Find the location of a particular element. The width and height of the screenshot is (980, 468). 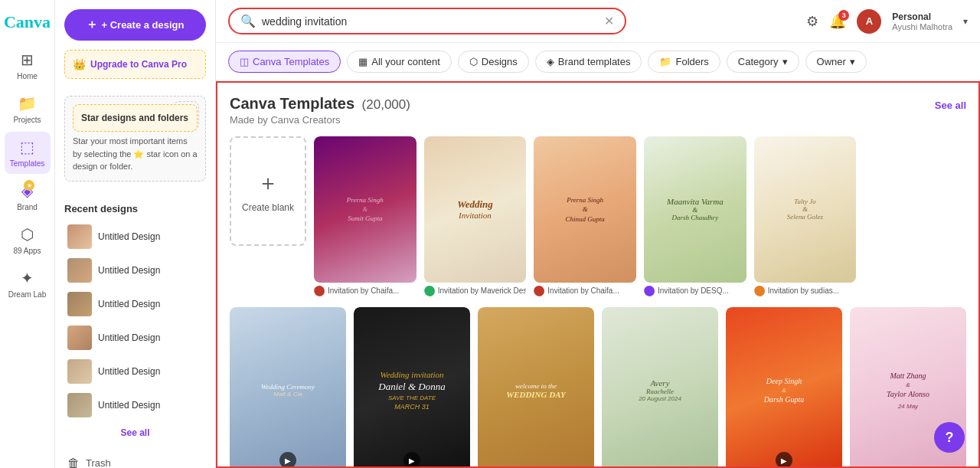

template-card: Prerna Singh & Sumit Gupta Invitation by… is located at coordinates (365, 216).